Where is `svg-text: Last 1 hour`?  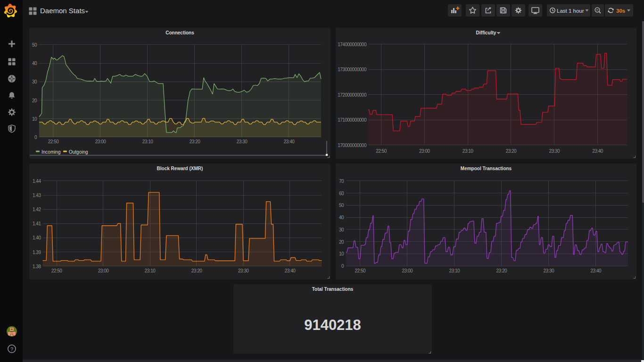
svg-text: Last 1 hour is located at coordinates (570, 11).